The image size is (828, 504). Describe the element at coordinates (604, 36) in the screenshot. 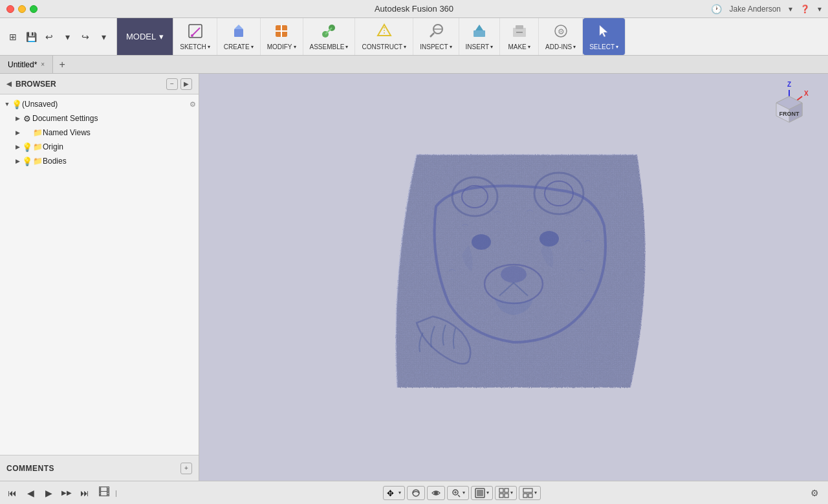

I see `select-tool-group: SELECT▾` at that location.